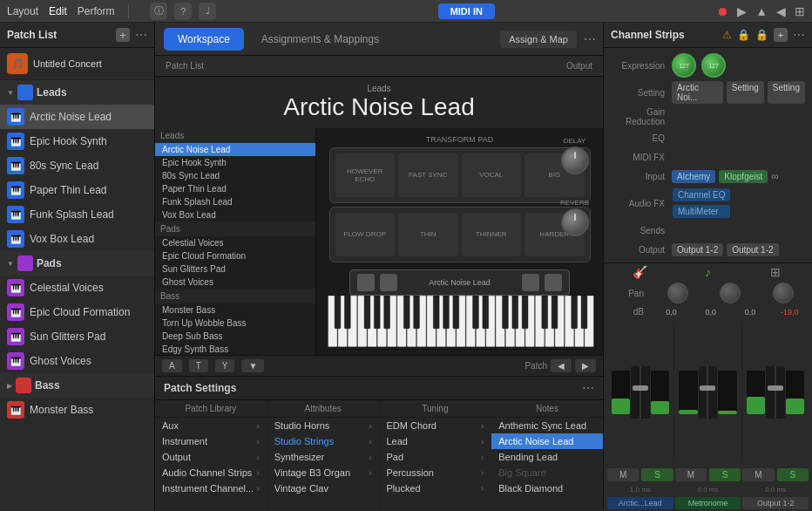  Describe the element at coordinates (694, 176) in the screenshot. I see `input-alchemy: Alchemy` at that location.